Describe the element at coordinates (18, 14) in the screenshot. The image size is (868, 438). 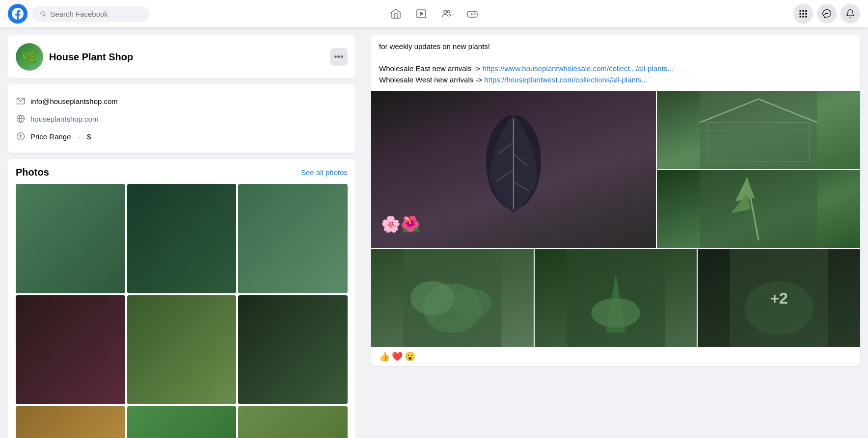
I see `fb-logo-icon` at that location.